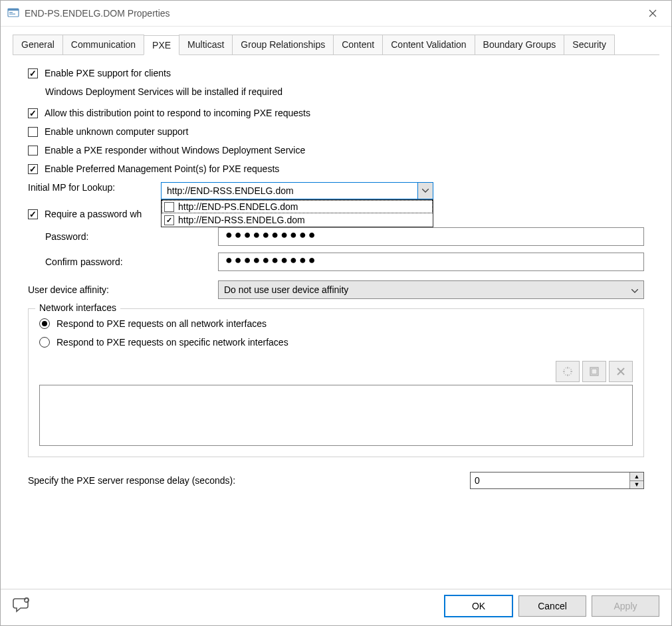 The image size is (672, 626). I want to click on interfaces-listbox, so click(336, 415).